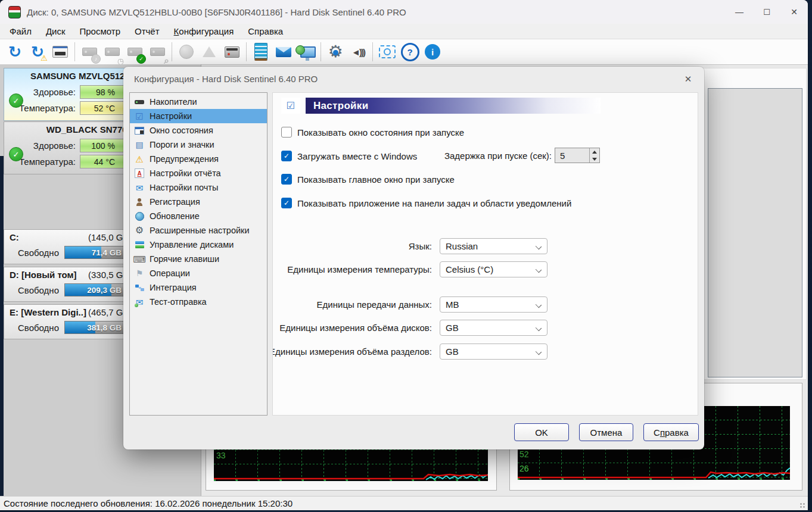 Image resolution: width=812 pixels, height=512 pixels. What do you see at coordinates (14, 238) in the screenshot?
I see `partition-name: C:` at bounding box center [14, 238].